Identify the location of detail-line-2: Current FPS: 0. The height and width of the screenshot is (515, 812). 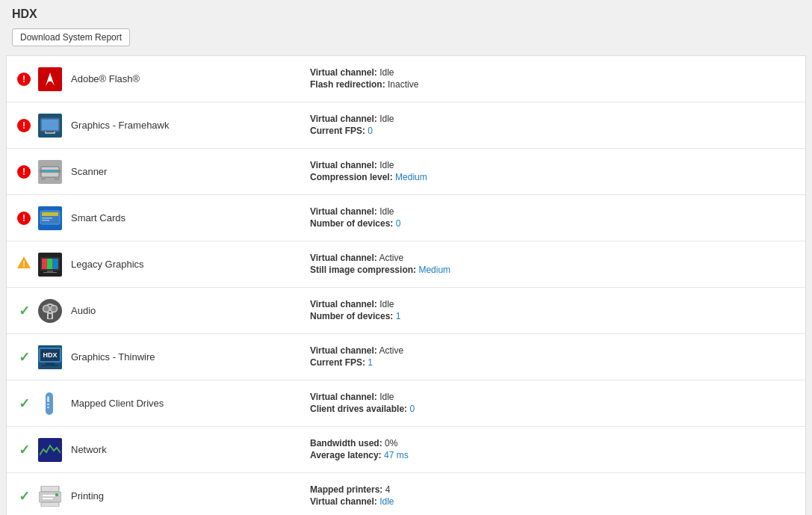
(553, 131).